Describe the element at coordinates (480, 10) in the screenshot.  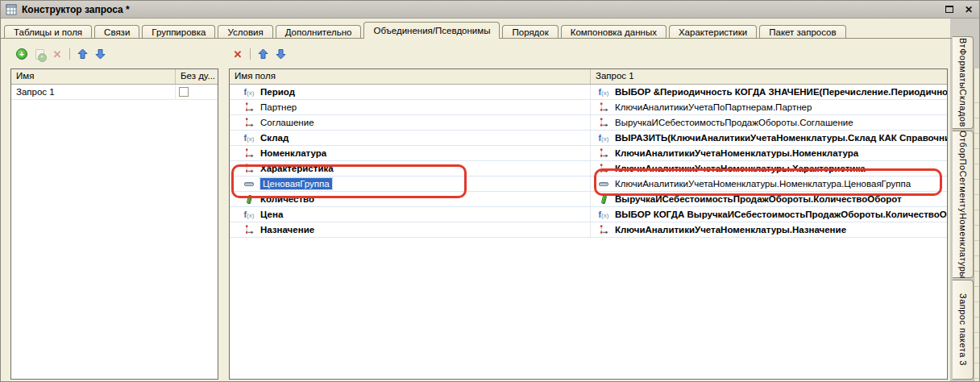
I see `window-title: Конструктор запроса *` at that location.